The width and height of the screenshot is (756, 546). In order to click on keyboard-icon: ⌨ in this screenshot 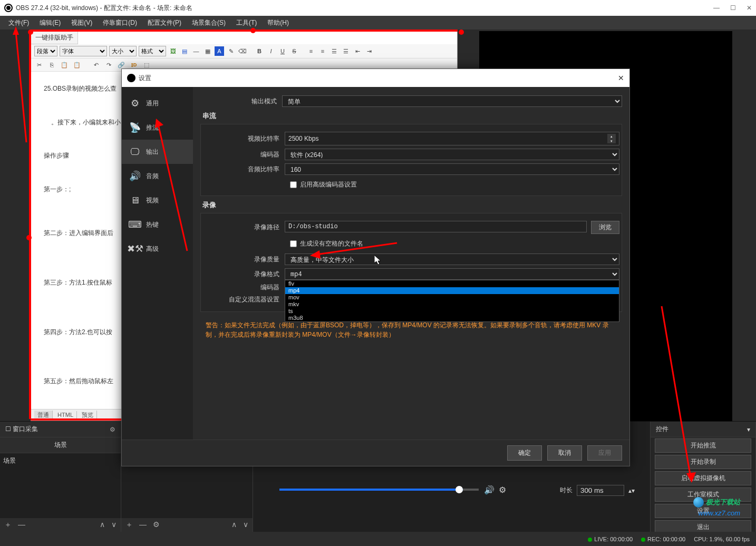, I will do `click(135, 225)`.